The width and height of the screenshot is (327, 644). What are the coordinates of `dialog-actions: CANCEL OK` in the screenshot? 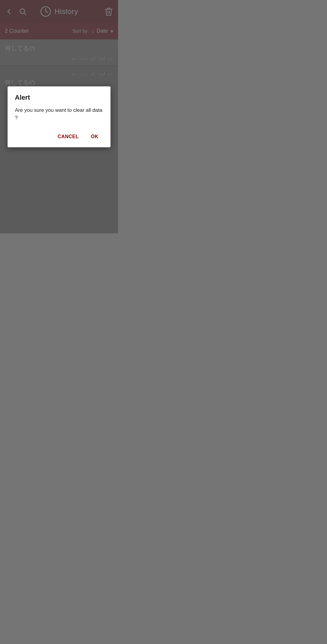 It's located at (59, 138).